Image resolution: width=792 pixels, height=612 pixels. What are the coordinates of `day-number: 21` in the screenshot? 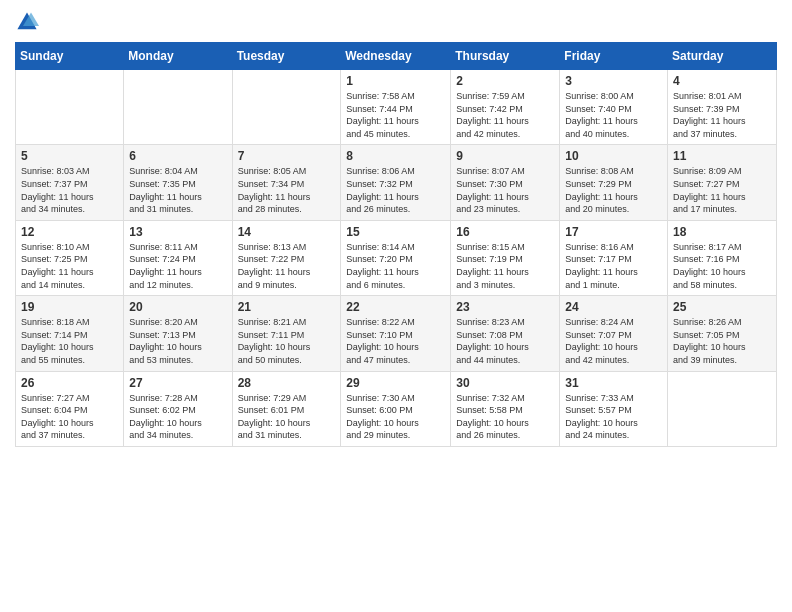 It's located at (287, 307).